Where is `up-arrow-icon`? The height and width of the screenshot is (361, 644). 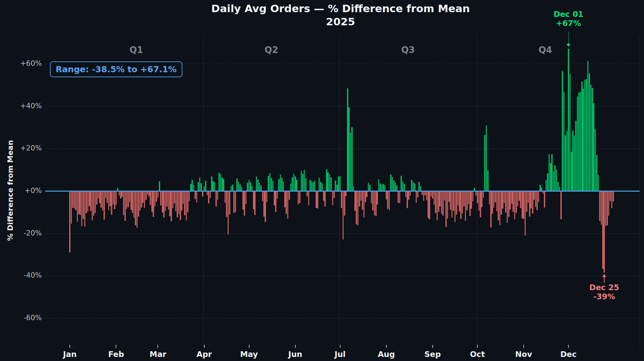
up-arrow-icon is located at coordinates (604, 280).